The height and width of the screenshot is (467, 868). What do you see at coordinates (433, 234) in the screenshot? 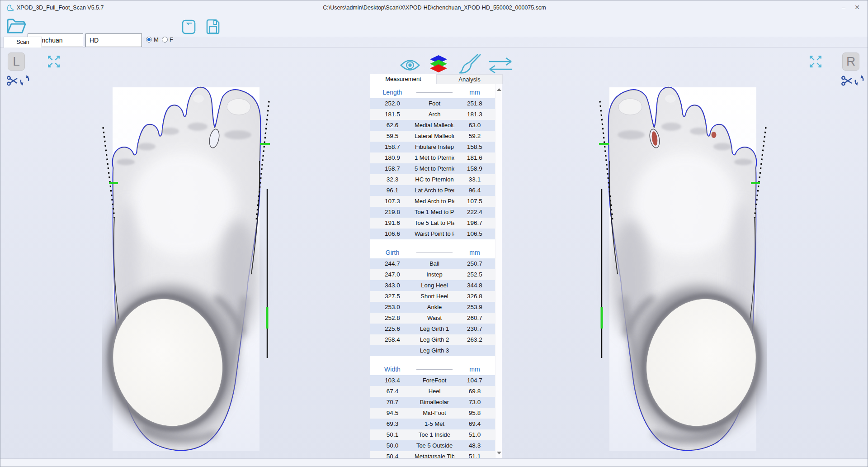
I see `measure-row: 106.6Waist Point to Pternio106.5` at bounding box center [433, 234].